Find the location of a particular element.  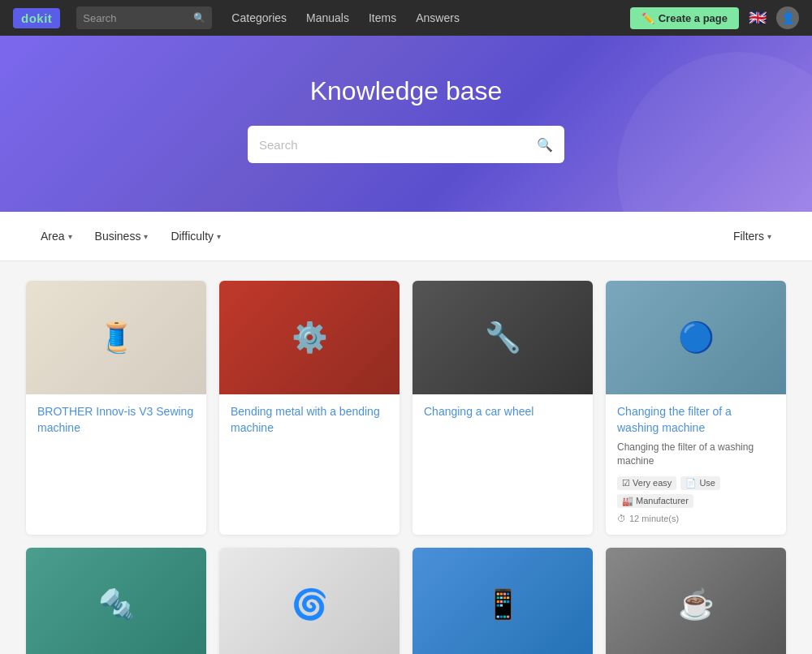

card-body: Changing the filter of a washing machine… is located at coordinates (696, 464).